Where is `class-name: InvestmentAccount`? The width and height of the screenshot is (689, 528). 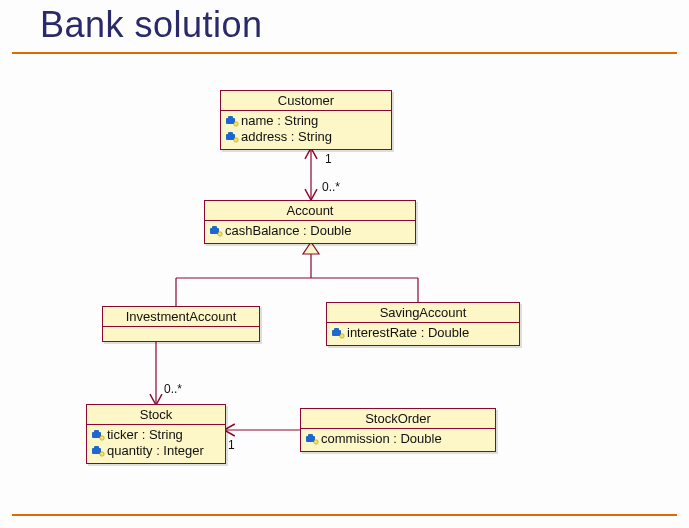
class-name: InvestmentAccount is located at coordinates (181, 317).